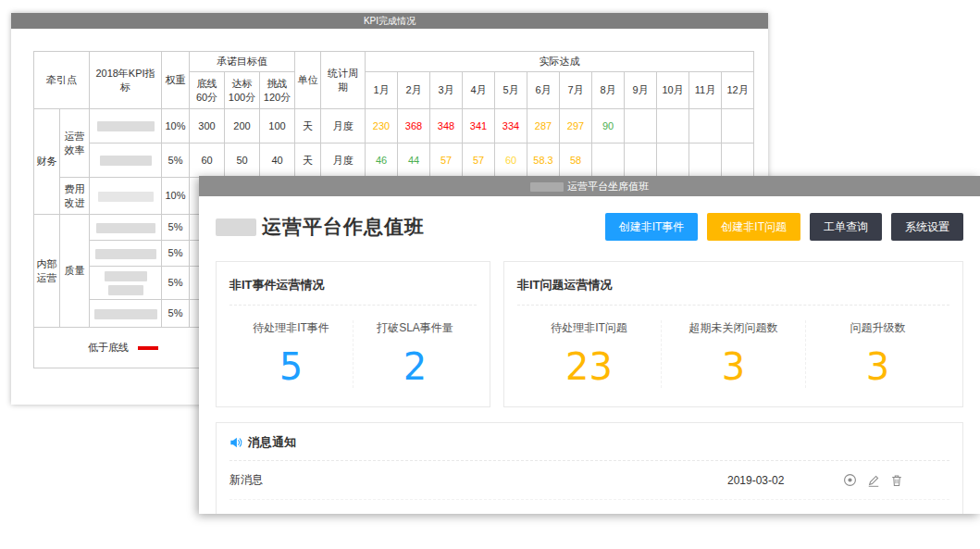 The image size is (980, 549). I want to click on stat-pending-problems: 待处理非IT问题 23, so click(589, 354).